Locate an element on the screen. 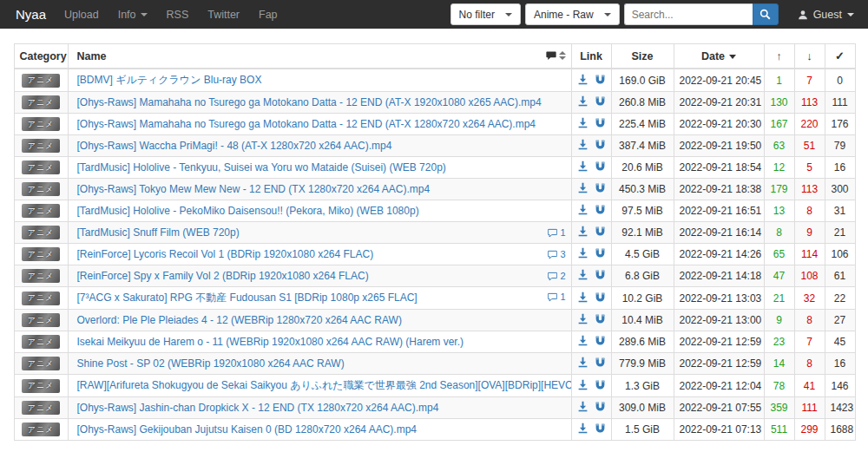 This screenshot has width=868, height=452. navbar: Nyaa Upload Info RSS Twitter Fap No filt… is located at coordinates (434, 14).